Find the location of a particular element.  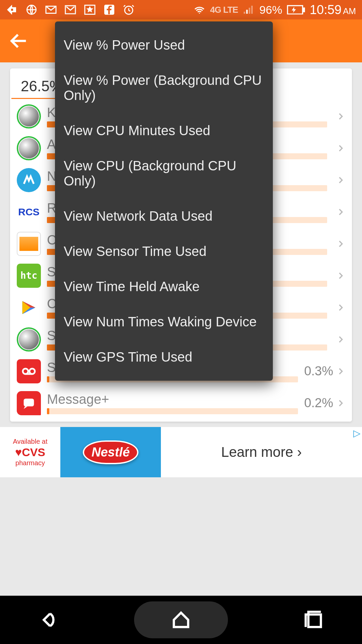

mail-icon is located at coordinates (51, 10).